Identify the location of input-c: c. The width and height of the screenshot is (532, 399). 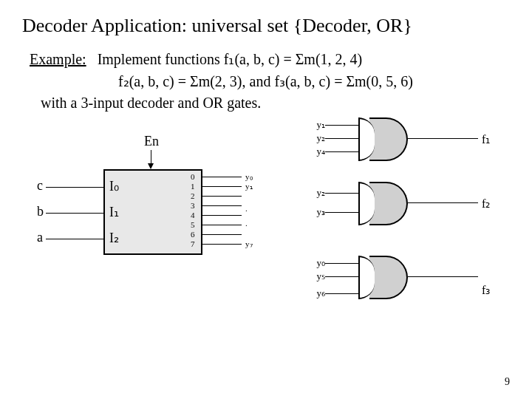
(40, 186).